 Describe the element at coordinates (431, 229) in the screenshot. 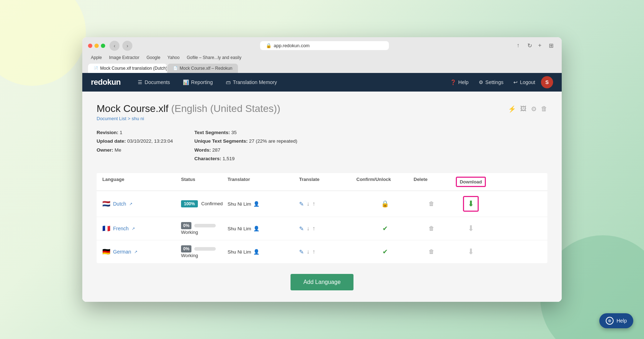

I see `delete-icon-french: 🗑` at that location.